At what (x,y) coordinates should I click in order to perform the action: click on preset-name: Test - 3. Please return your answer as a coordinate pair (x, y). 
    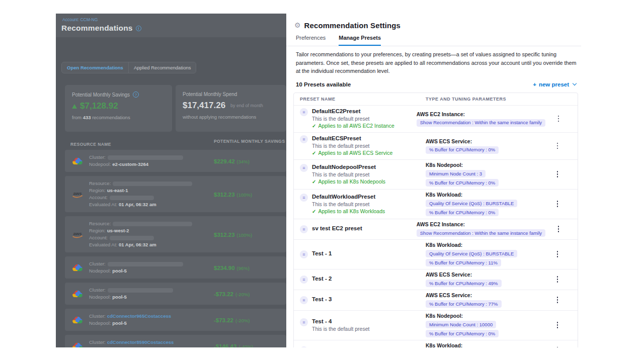
    Looking at the image, I should click on (322, 300).